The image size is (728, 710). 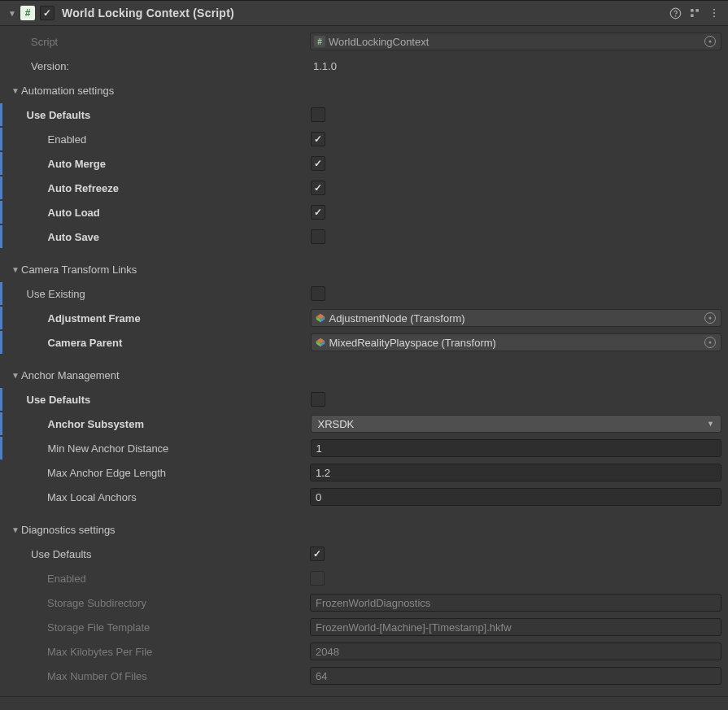 What do you see at coordinates (317, 578) in the screenshot?
I see `diag-enabled-checkbox` at bounding box center [317, 578].